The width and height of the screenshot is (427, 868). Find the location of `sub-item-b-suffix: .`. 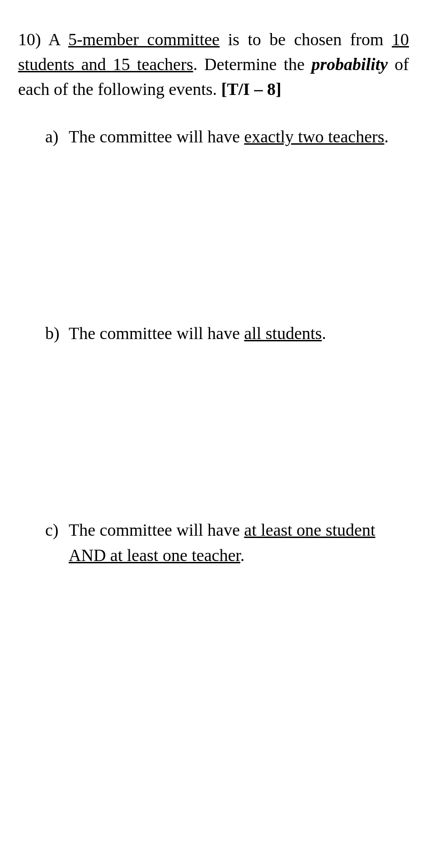

sub-item-b-suffix: . is located at coordinates (324, 333).